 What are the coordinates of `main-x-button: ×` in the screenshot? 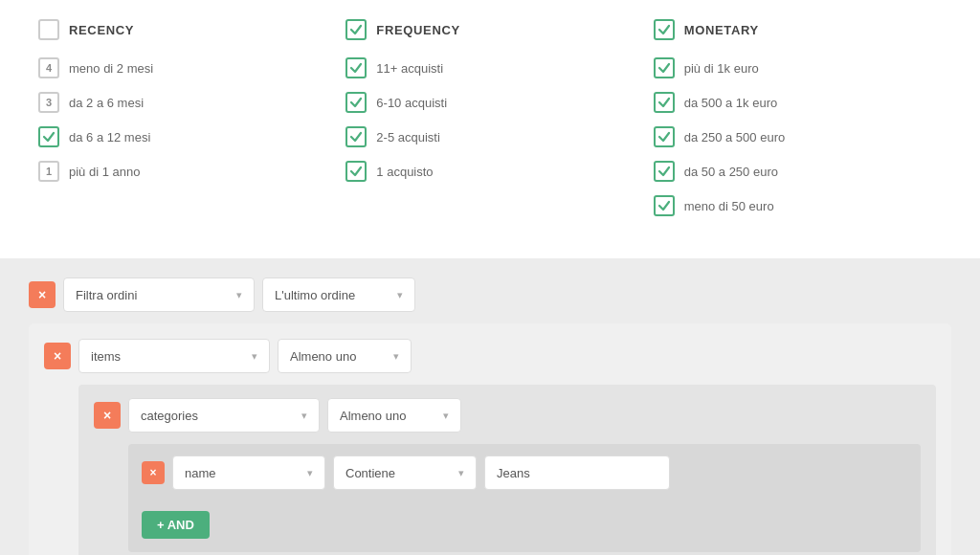 It's located at (42, 295).